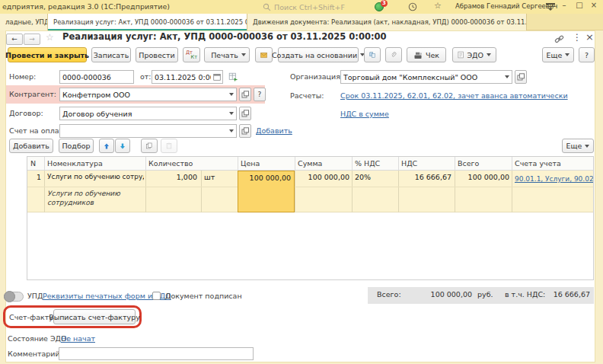 The width and height of the screenshot is (603, 364). I want to click on settlements-link: Срок 03.11.2025, 62.01, 62.02, зачет ава…, so click(454, 96).